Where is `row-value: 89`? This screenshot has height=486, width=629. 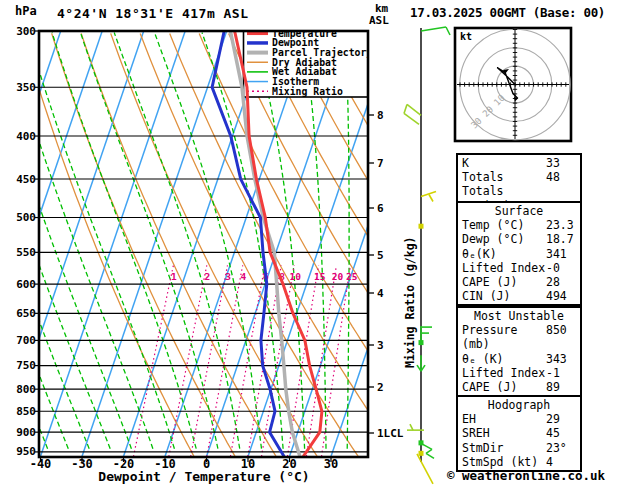 row-value: 89 is located at coordinates (561, 387).